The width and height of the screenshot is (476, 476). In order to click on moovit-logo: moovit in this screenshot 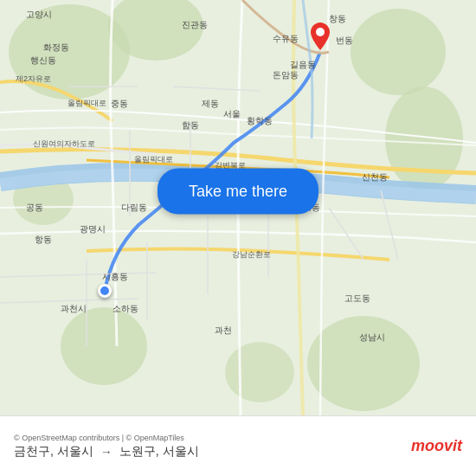, I will do `click(436, 447)`.